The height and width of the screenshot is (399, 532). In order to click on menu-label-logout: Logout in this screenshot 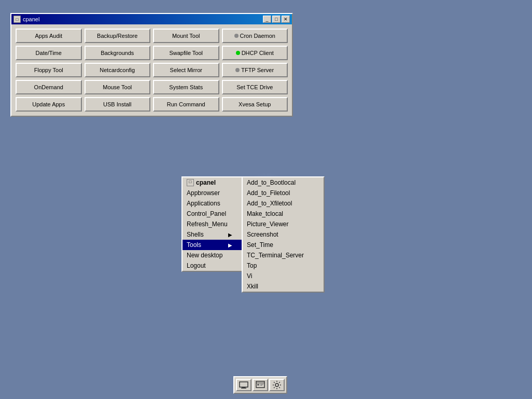, I will do `click(196, 266)`.